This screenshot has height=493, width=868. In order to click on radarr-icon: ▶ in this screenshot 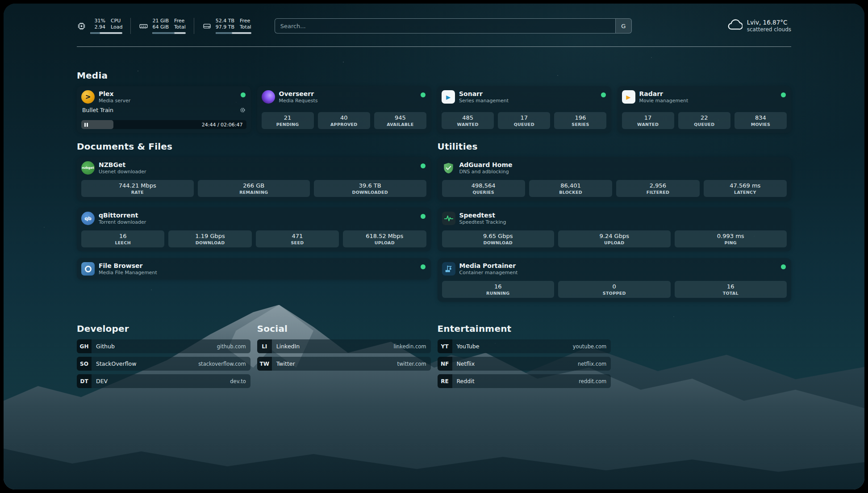, I will do `click(629, 97)`.